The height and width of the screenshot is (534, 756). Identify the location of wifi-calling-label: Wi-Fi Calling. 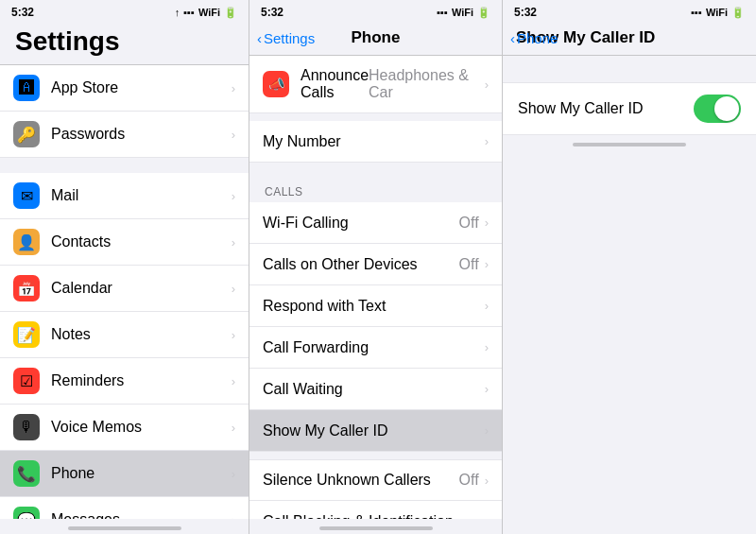
(361, 223).